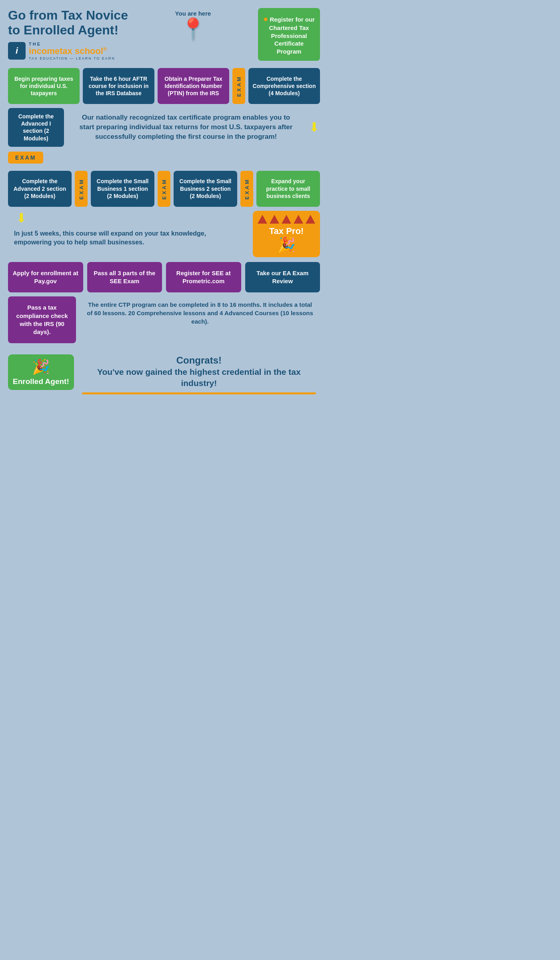 Image resolution: width=560 pixels, height=960 pixels. Describe the element at coordinates (286, 245) in the screenshot. I see `party-hat-icon: 🎉` at that location.